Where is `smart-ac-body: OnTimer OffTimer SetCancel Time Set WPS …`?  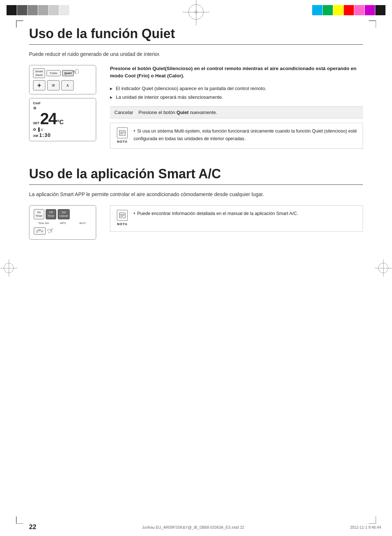
smart-ac-body: OnTimer OffTimer SetCancel Time Set WPS … is located at coordinates (196, 222).